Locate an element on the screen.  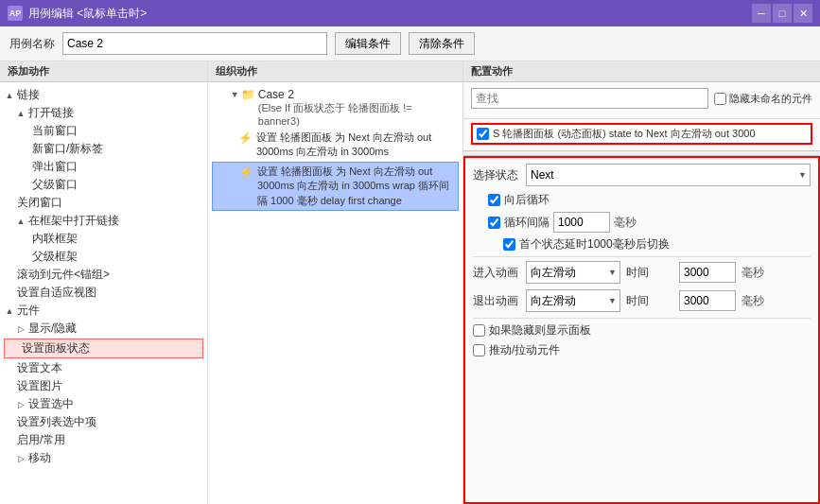
maximize-button: □ is located at coordinates (782, 13).